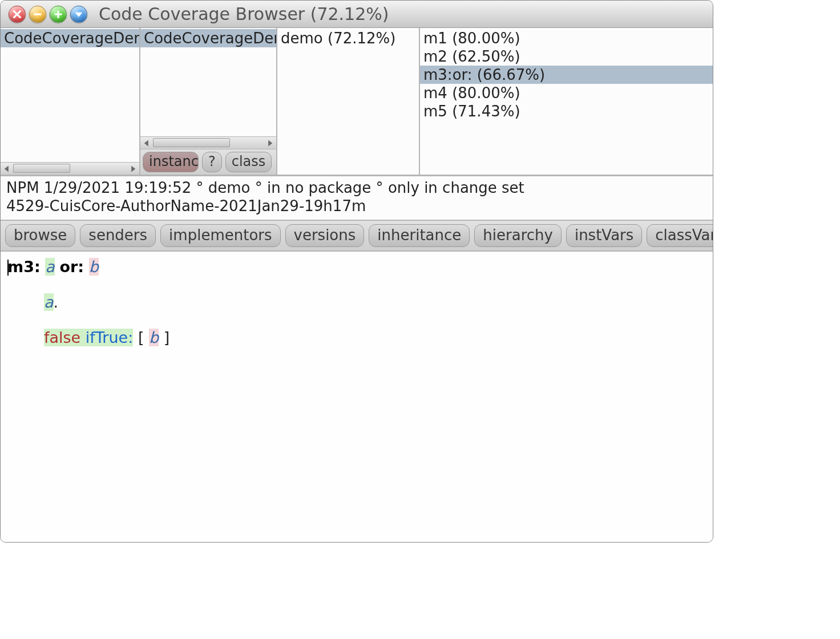 This screenshot has height=639, width=840. I want to click on method-pane: m1 (80.00%) m2 (62.50%) m3:or: (66.67%) …, so click(566, 102).